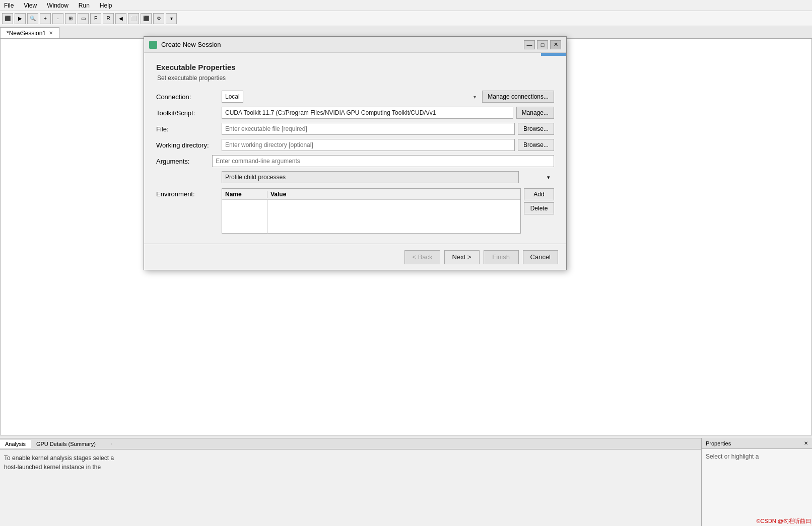 The width and height of the screenshot is (812, 526). What do you see at coordinates (355, 211) in the screenshot?
I see `environment-row: Environment: Name Value Add Delete` at bounding box center [355, 211].